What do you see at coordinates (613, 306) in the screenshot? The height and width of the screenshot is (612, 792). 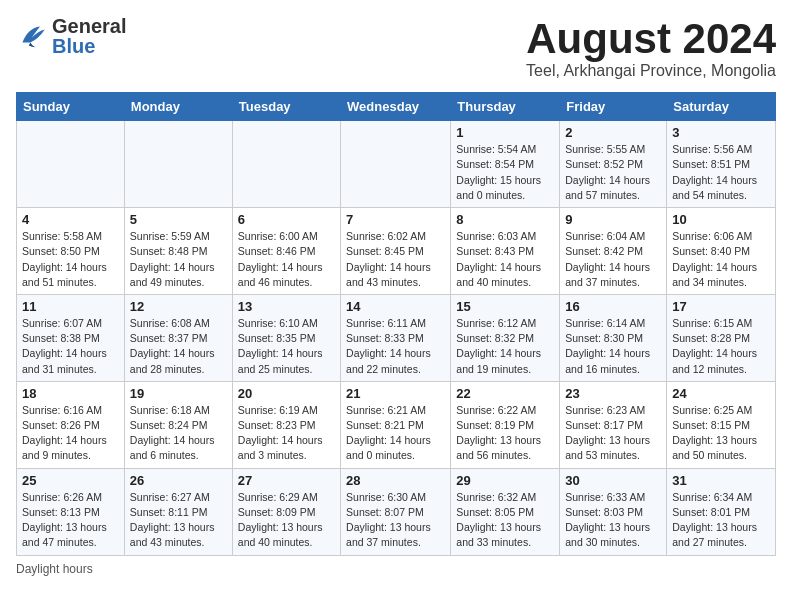 I see `day-number: 16` at bounding box center [613, 306].